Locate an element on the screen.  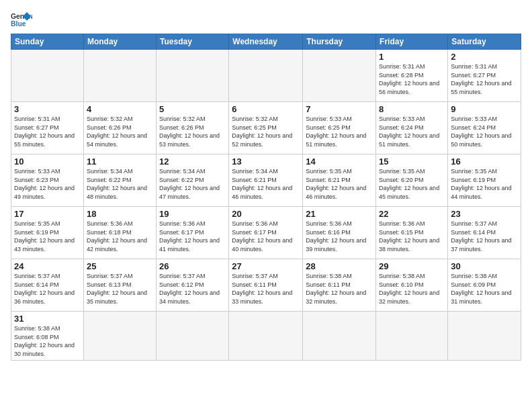
day-number: 5 is located at coordinates (192, 109).